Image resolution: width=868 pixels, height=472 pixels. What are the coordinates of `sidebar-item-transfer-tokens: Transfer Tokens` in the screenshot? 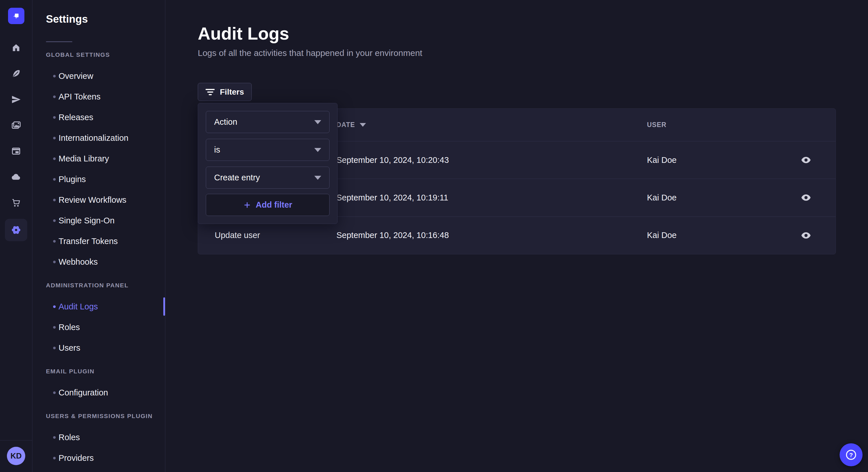 It's located at (99, 241).